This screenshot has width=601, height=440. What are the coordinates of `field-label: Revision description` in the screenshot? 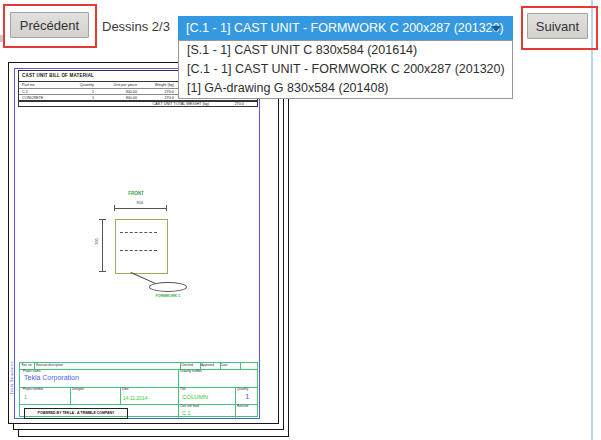 It's located at (50, 366).